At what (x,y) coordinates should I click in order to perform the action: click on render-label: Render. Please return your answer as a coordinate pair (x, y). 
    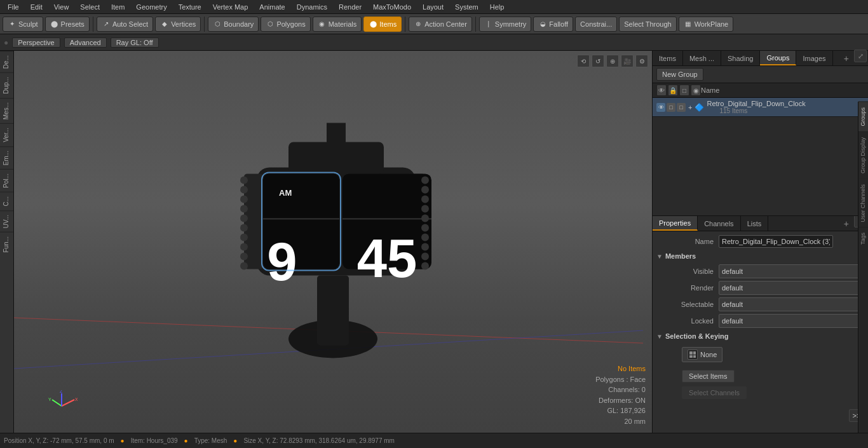
    Looking at the image, I should click on (685, 288).